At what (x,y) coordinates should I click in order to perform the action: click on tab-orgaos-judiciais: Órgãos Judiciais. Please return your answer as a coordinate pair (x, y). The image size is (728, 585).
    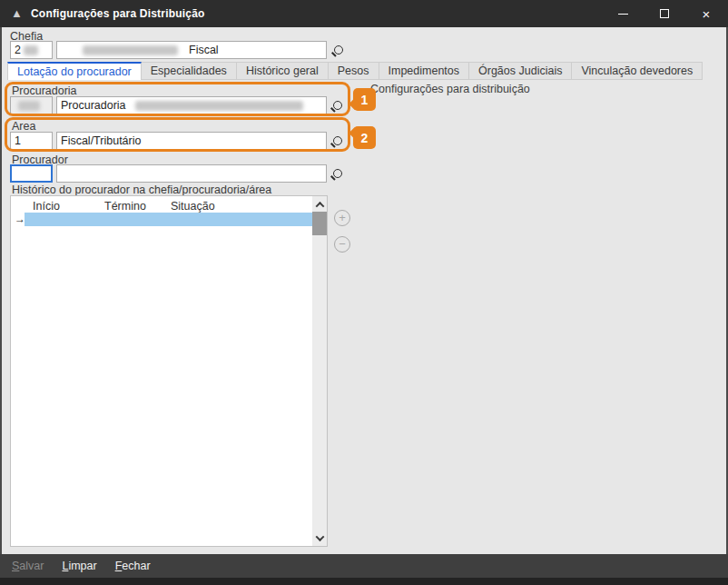
    Looking at the image, I should click on (521, 71).